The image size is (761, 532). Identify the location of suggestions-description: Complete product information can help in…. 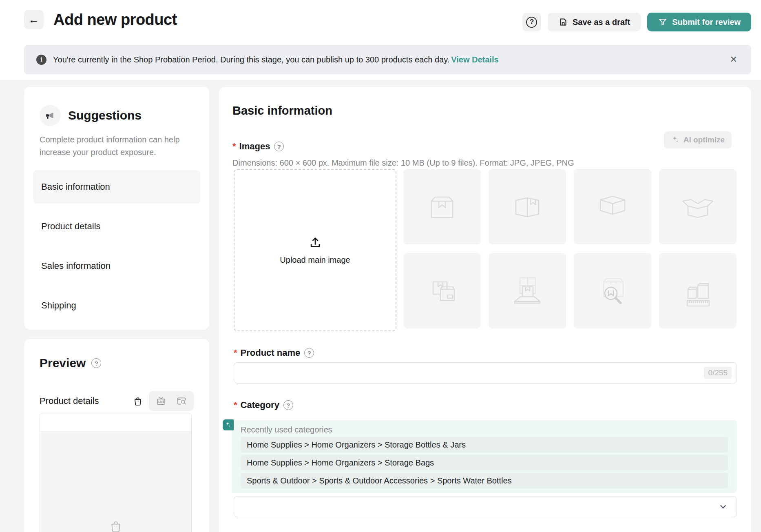
(115, 146).